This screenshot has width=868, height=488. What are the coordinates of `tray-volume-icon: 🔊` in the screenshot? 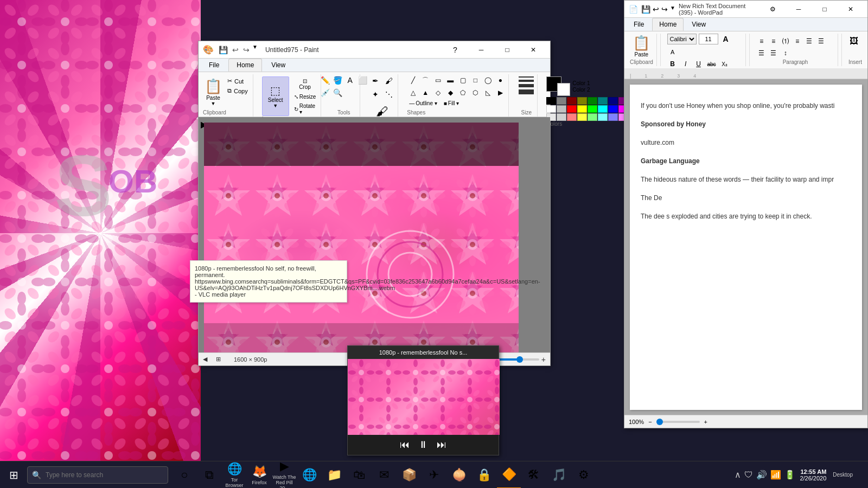 It's located at (762, 475).